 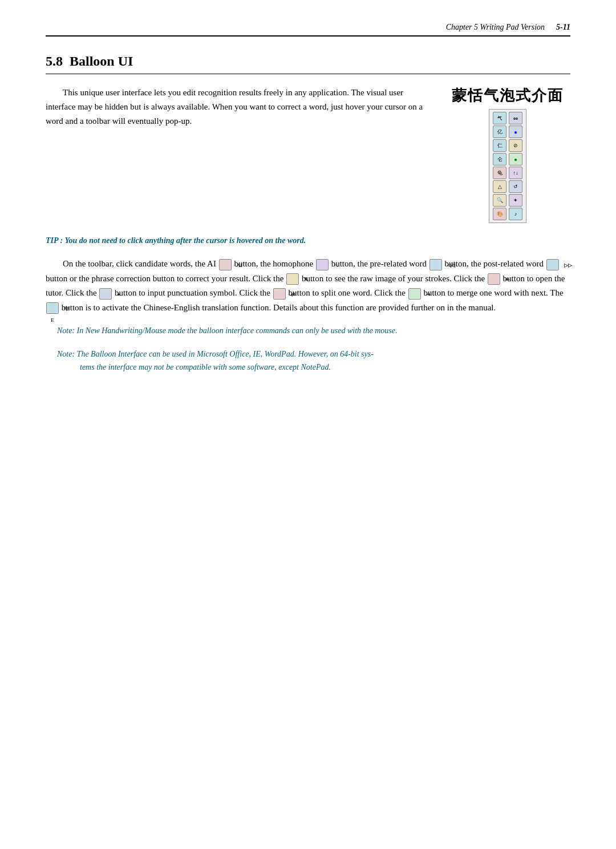 I want to click on balloon-chinese-title: 蒙恬气泡式介面, so click(x=508, y=96).